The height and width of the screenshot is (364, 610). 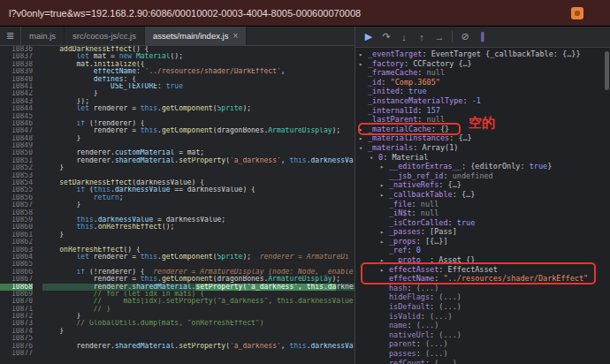 I want to click on extension-icon, so click(x=577, y=13).